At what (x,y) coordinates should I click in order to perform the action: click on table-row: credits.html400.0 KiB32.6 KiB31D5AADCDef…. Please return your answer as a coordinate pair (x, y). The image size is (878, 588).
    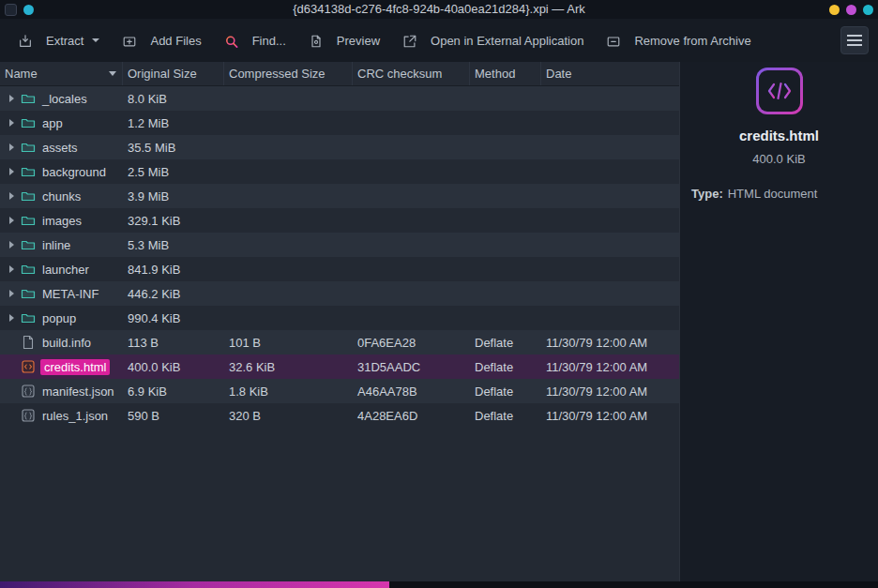
    Looking at the image, I should click on (340, 367).